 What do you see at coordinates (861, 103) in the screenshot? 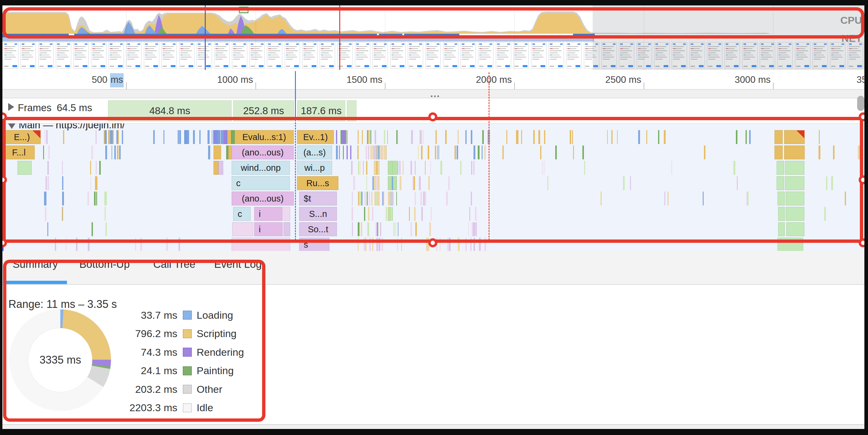
I see `vertical-scrollbar-thumb` at bounding box center [861, 103].